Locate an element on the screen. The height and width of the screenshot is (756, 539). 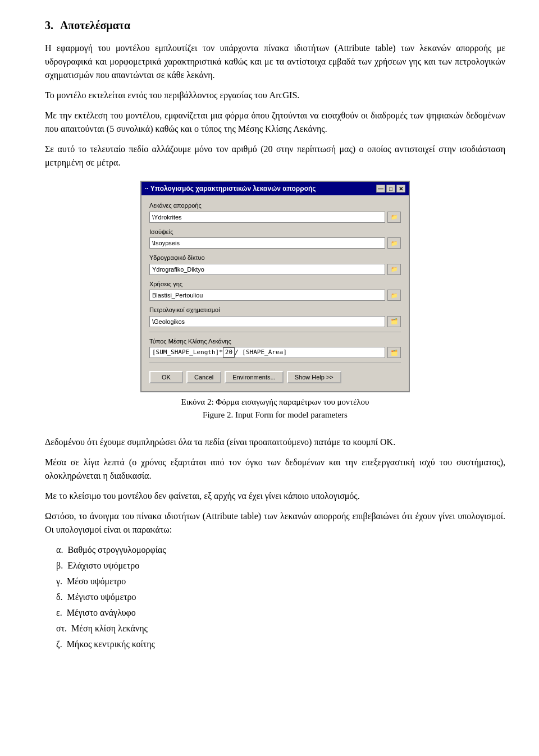
environments-button: Environments... is located at coordinates (254, 377).